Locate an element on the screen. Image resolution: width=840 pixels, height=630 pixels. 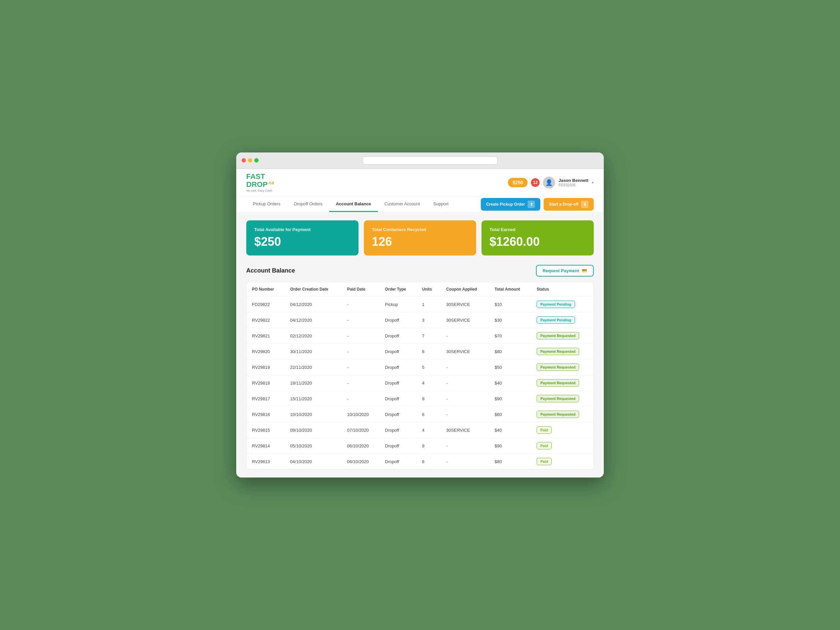
payment-icon: 💳 is located at coordinates (584, 271).